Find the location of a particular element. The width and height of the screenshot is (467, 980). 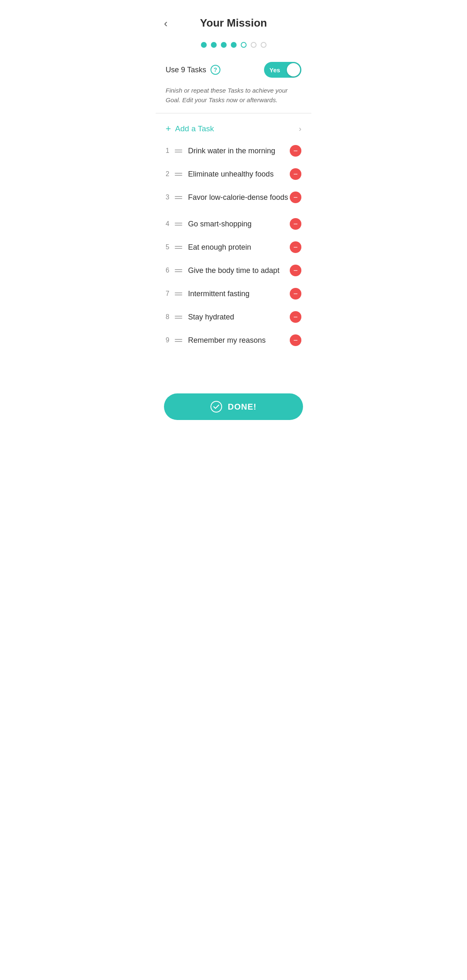

remove-task-7: − is located at coordinates (296, 294).